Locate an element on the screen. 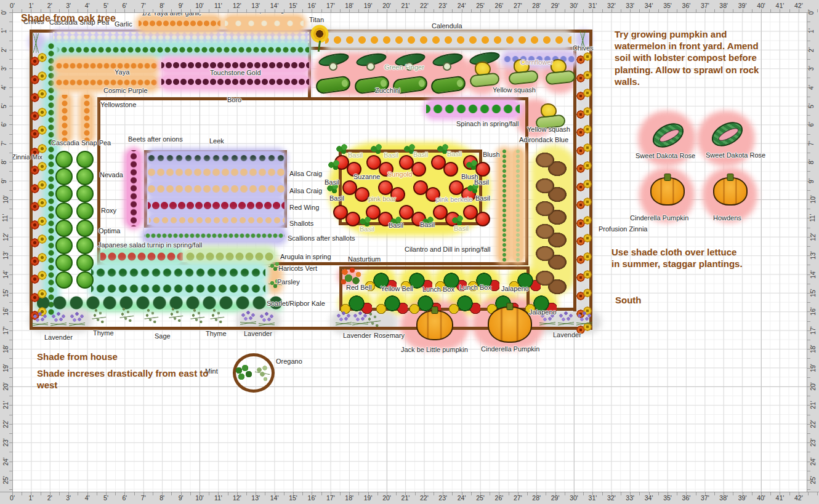  label-profusion-zinnia: Profusion Zinnia is located at coordinates (623, 229).